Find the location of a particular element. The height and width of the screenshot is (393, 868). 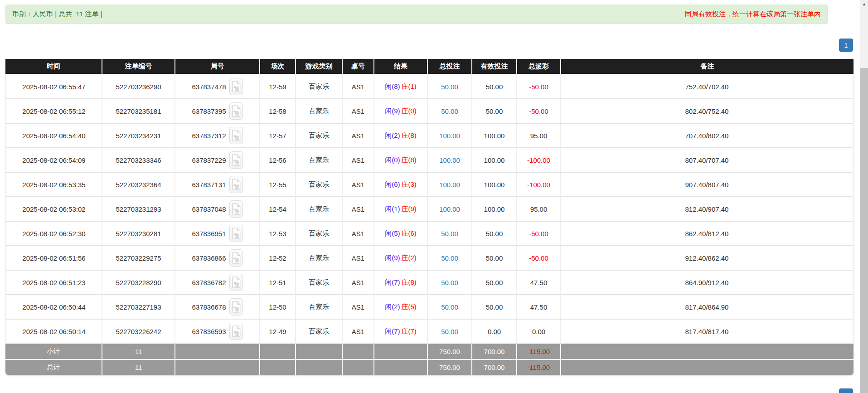

grand-total-payout: -115.00 is located at coordinates (539, 367).